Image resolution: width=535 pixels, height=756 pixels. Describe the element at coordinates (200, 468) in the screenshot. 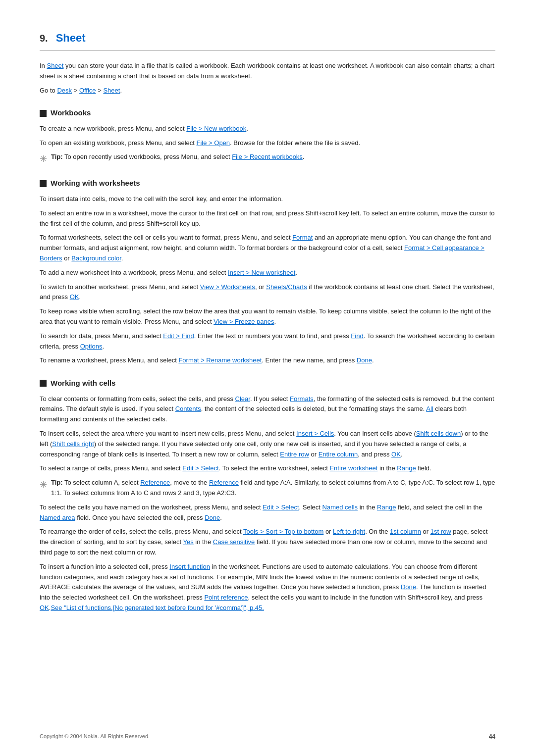

I see `edit-select-link: Edit > Select` at that location.